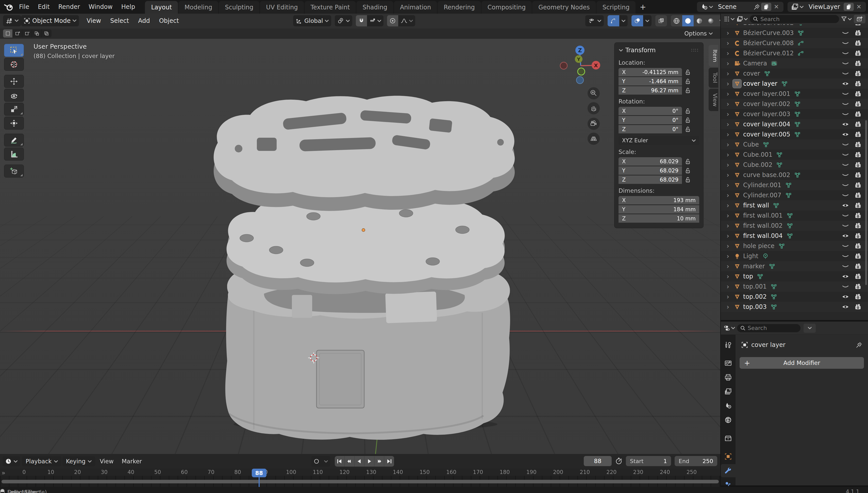  I want to click on outliner-row: › cover layer.004, so click(794, 124).